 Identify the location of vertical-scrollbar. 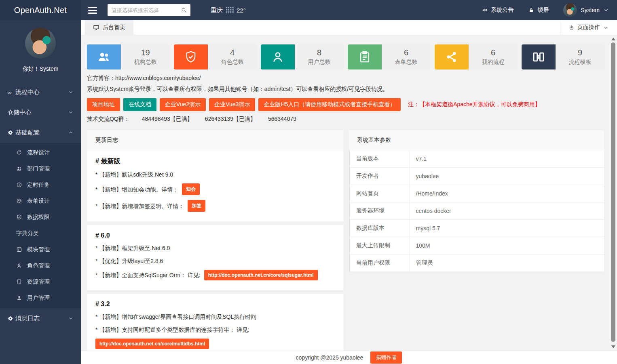
(613, 193).